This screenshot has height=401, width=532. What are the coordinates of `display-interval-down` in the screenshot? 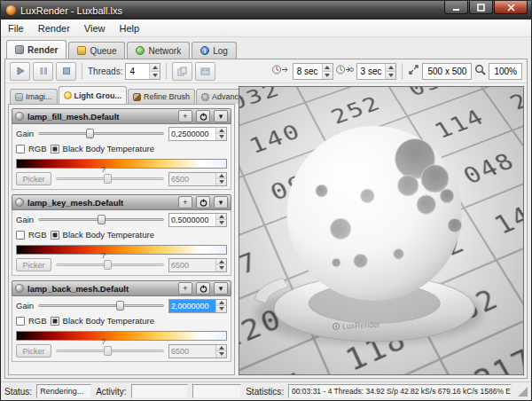 It's located at (328, 75).